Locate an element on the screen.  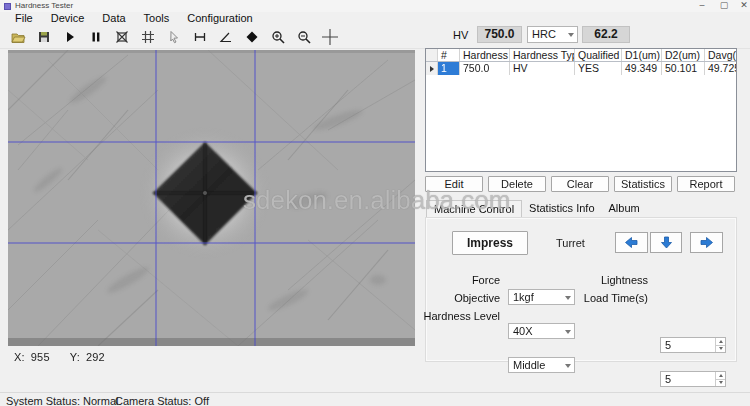
clear-button: Clear is located at coordinates (580, 184).